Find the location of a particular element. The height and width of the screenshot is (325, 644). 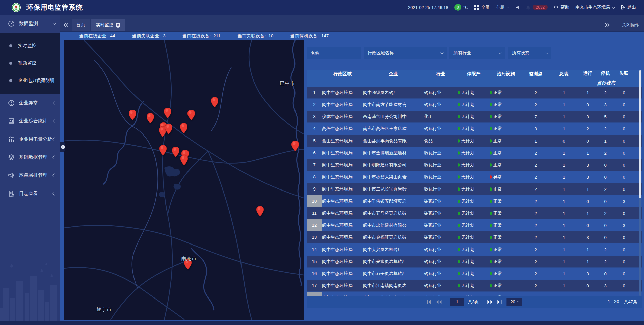

tabs-scroll-left-button is located at coordinates (66, 25).